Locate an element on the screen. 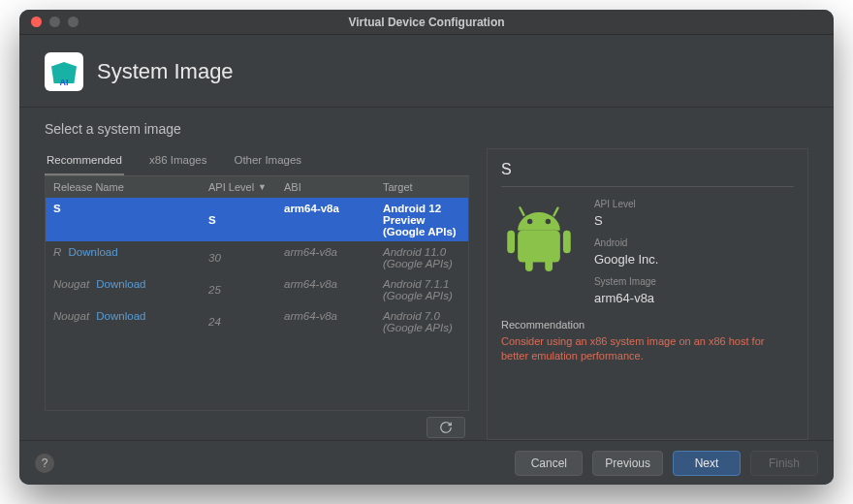 The height and width of the screenshot is (504, 853). header: AI System Image is located at coordinates (426, 72).